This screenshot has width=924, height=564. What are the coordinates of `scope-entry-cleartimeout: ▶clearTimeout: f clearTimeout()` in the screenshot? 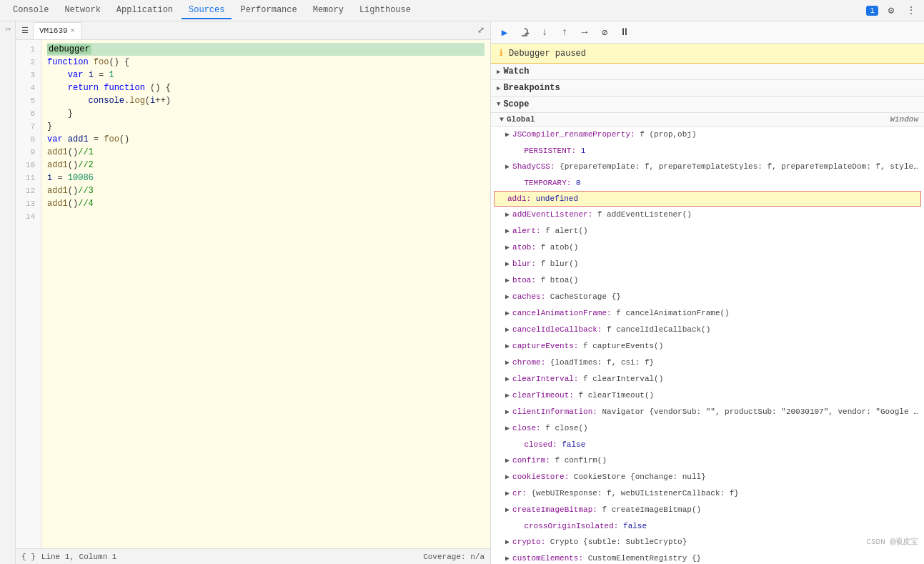 It's located at (707, 396).